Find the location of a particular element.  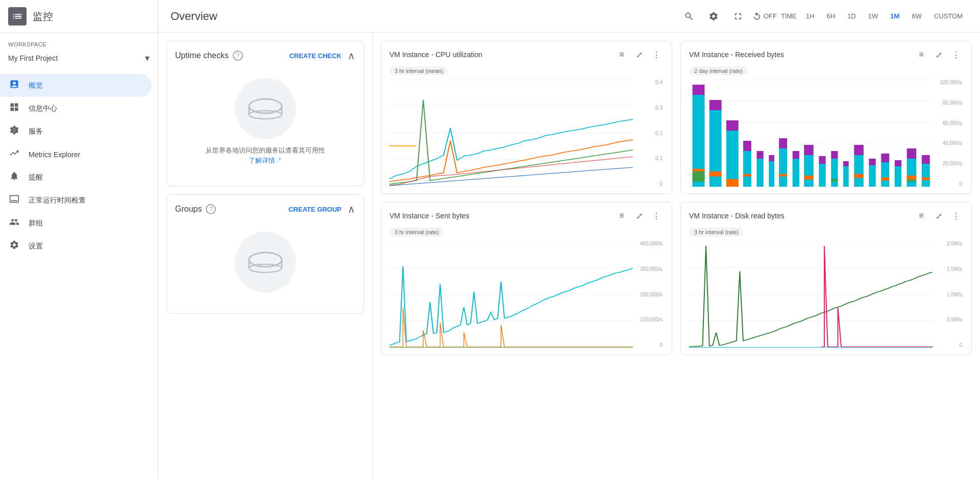

time-btn-1h: 1H is located at coordinates (811, 16).